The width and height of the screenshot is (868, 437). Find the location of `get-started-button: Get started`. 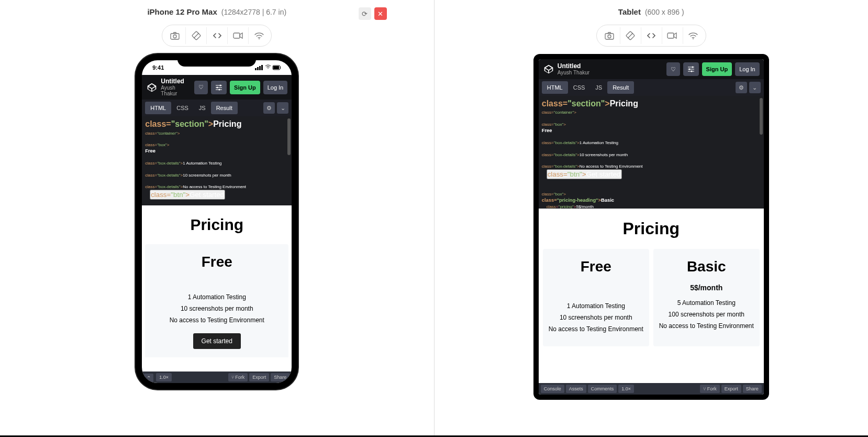

get-started-button: Get started is located at coordinates (217, 341).